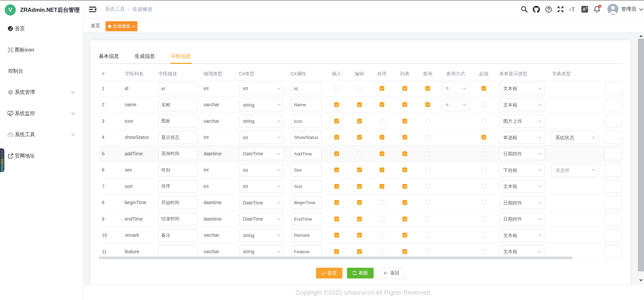 This screenshot has height=300, width=644. Describe the element at coordinates (42, 156) in the screenshot. I see `sidebar-item-7: 官网地址` at that location.